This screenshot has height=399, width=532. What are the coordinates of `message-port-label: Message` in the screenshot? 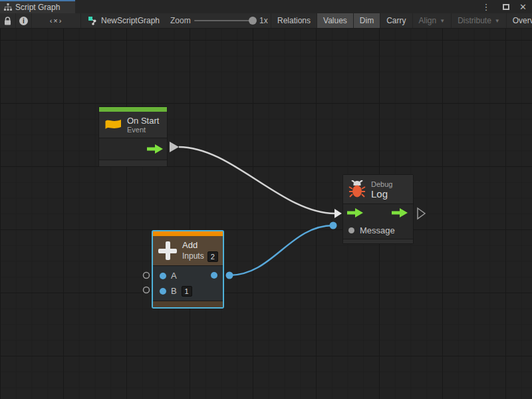 It's located at (378, 230).